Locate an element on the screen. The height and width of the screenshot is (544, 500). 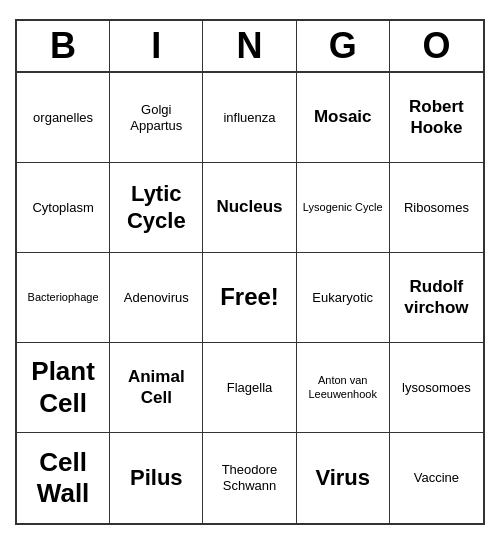
cell-text: organelles is located at coordinates (63, 118).